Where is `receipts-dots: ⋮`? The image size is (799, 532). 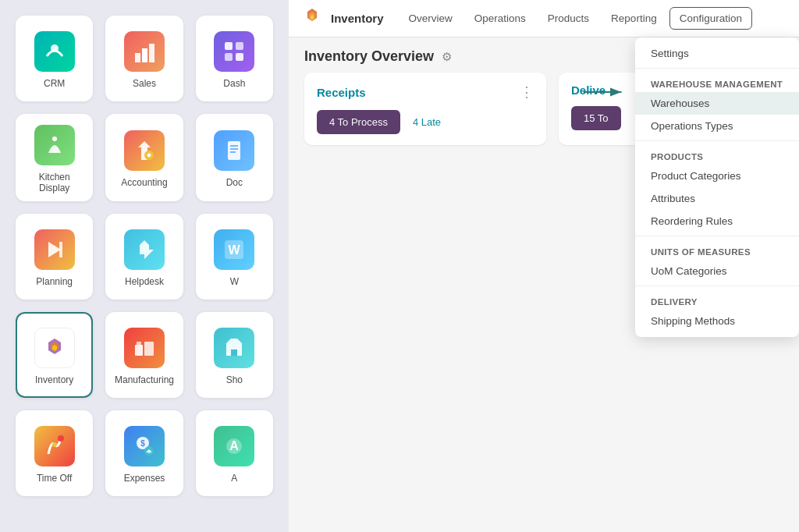 receipts-dots: ⋮ is located at coordinates (527, 92).